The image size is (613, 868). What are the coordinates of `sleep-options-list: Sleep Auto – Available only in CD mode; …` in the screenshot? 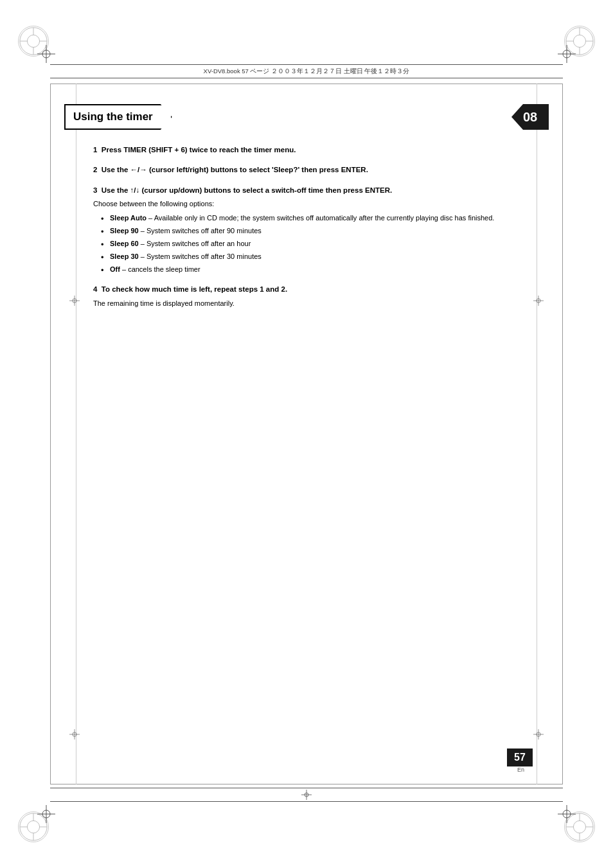 It's located at (310, 244).